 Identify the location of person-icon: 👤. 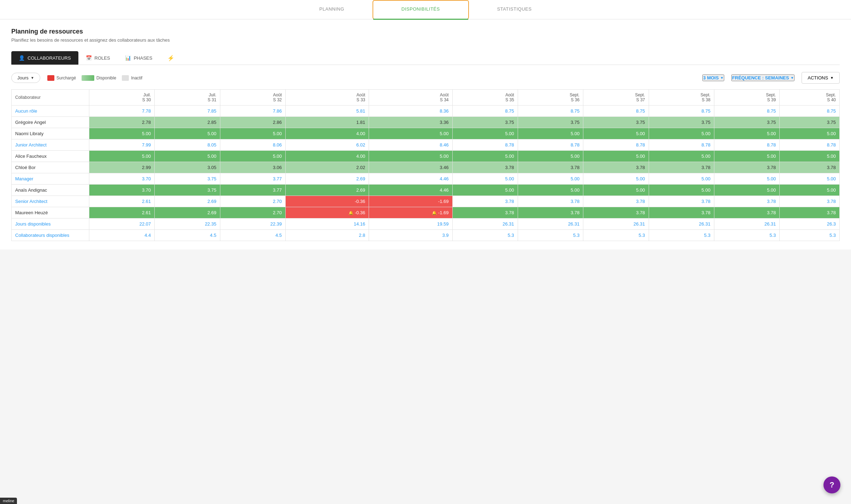
(22, 58).